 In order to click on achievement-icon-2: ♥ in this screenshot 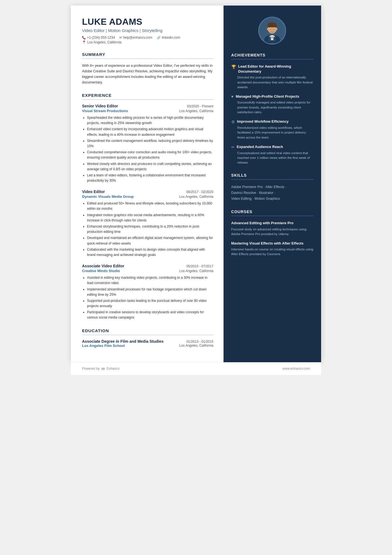, I will do `click(232, 97)`.